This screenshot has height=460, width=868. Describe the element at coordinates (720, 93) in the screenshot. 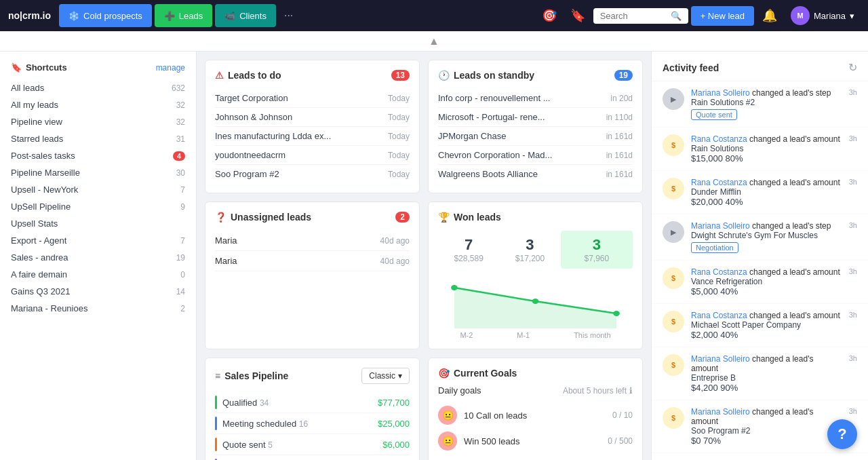

I see `activity-user-0: Mariana Solleiro` at that location.